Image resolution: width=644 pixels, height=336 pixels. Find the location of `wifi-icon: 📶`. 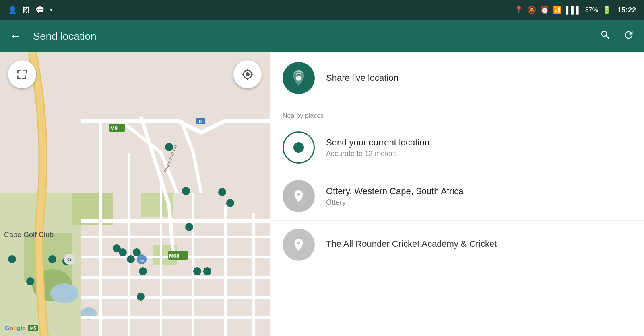

wifi-icon: 📶 is located at coordinates (557, 10).